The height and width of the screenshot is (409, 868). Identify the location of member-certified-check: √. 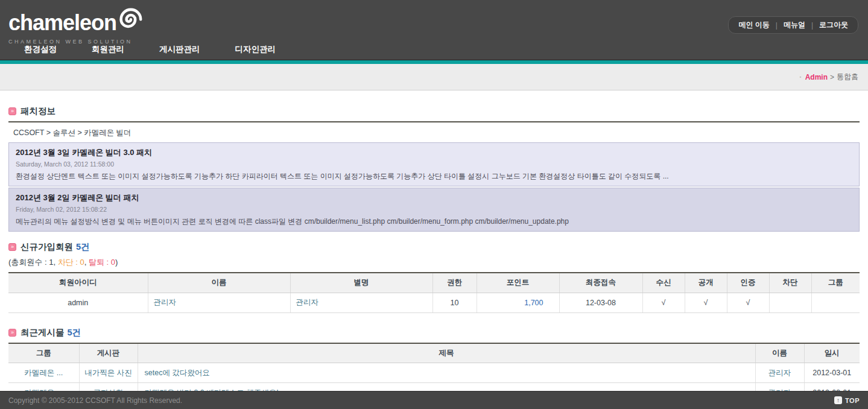
(748, 303).